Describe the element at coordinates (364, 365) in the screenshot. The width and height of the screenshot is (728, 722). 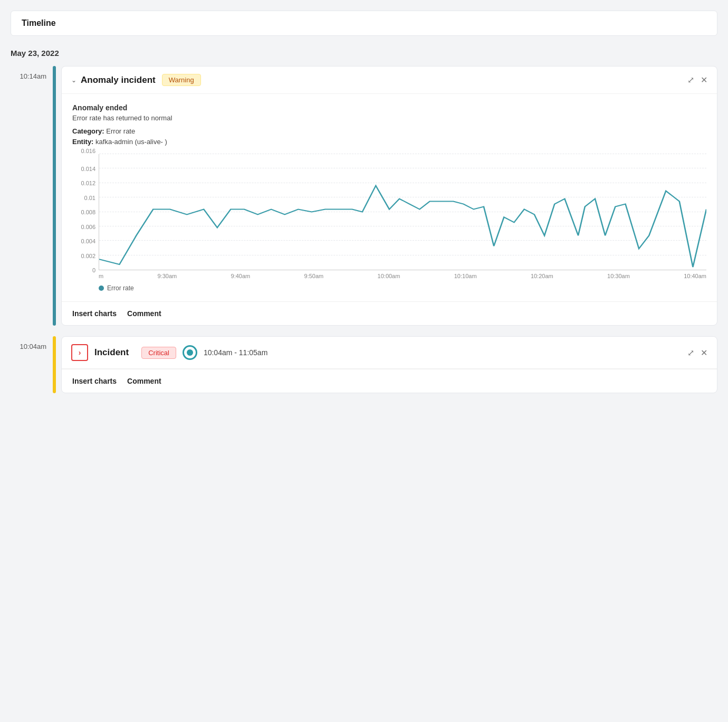
I see `timeline-row-incident: 10:04am › Incident Critical 10:04am - 11…` at that location.